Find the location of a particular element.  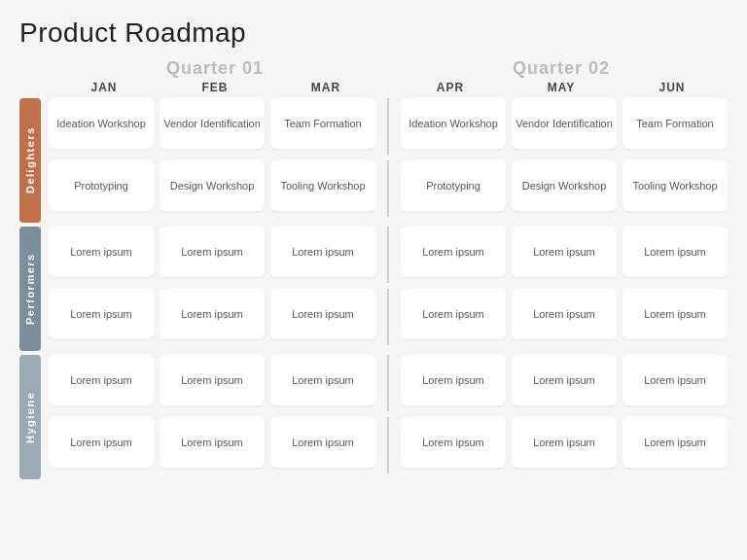

month-mar: MAR is located at coordinates (326, 88).